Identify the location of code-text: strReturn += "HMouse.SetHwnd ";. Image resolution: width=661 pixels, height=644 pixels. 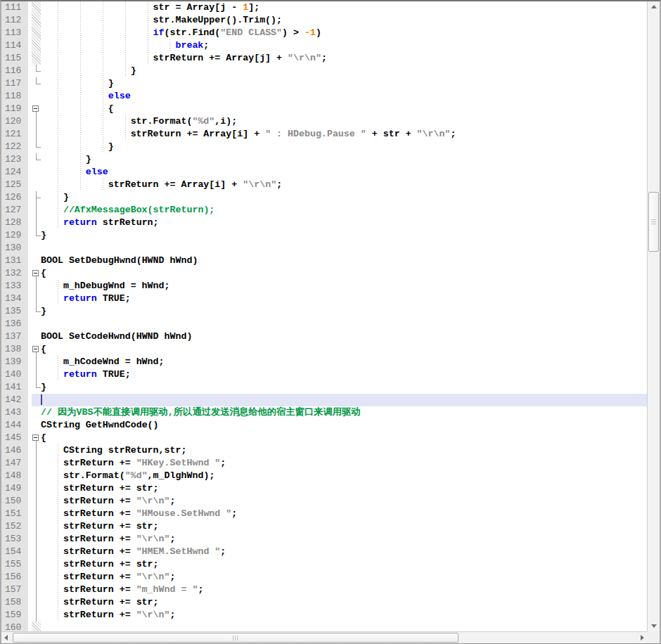
(344, 514).